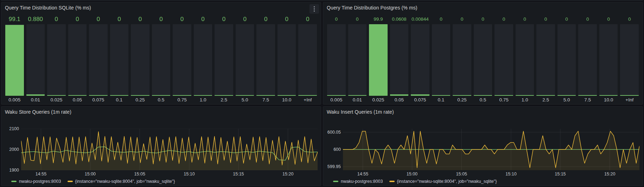 The width and height of the screenshot is (644, 187). I want to click on axis-corner, so click(332, 173).